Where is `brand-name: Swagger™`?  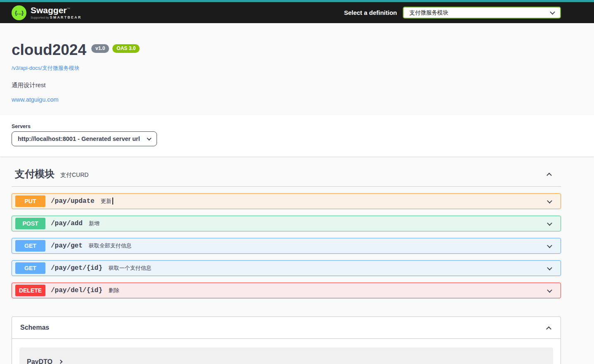 brand-name: Swagger™ is located at coordinates (56, 10).